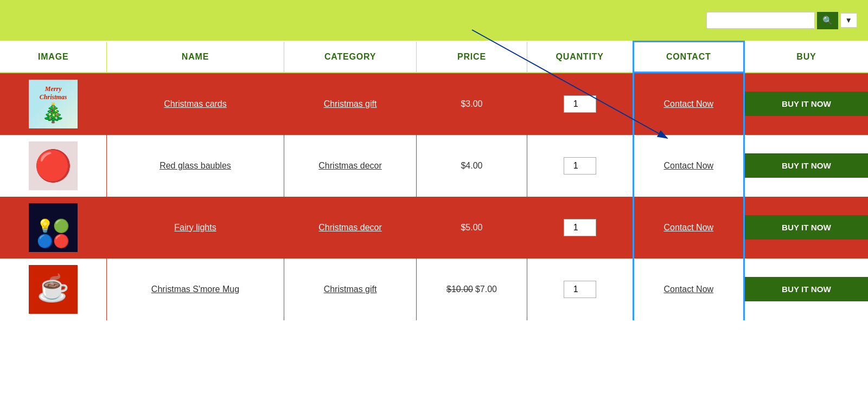 The image size is (868, 394). Describe the element at coordinates (53, 104) in the screenshot. I see `product-image-cell: MerryChristmas🎄` at that location.